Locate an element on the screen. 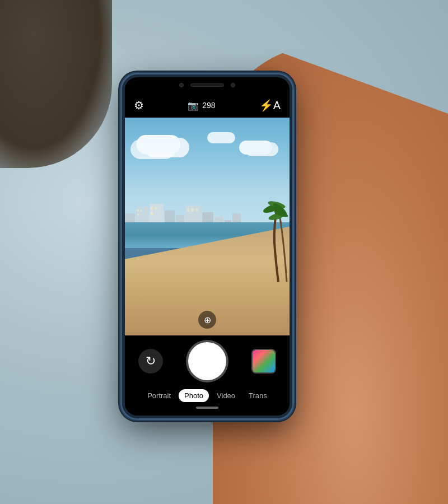 This screenshot has width=448, height=504. gallery-thumbnail is located at coordinates (264, 361).